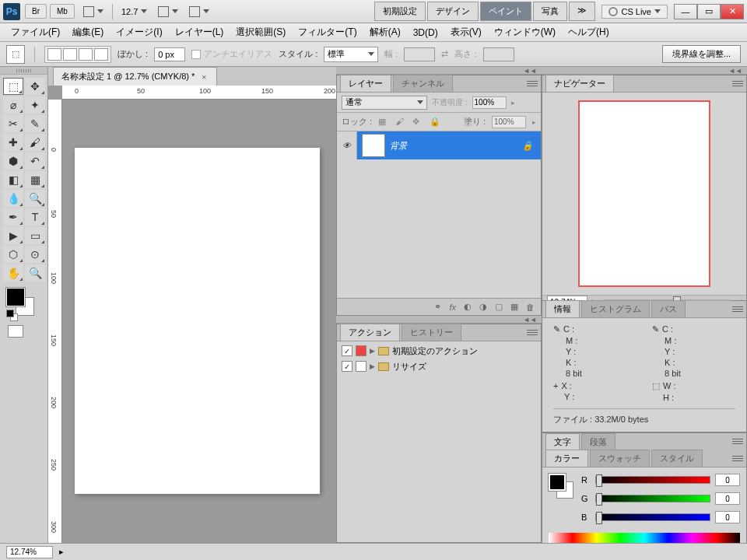 This screenshot has width=747, height=560. I want to click on stamp-tool: ⬢, so click(13, 161).